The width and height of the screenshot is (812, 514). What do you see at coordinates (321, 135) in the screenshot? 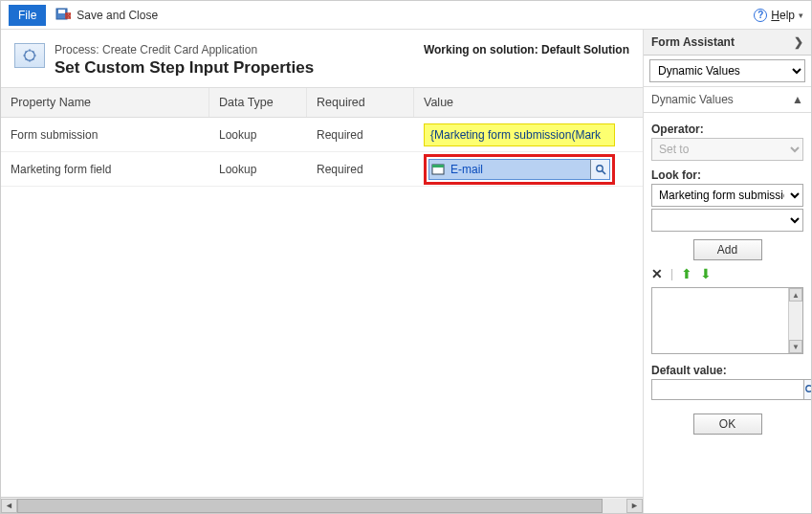
I see `table-row: Form submission Lookup Required {Marketi…` at bounding box center [321, 135].